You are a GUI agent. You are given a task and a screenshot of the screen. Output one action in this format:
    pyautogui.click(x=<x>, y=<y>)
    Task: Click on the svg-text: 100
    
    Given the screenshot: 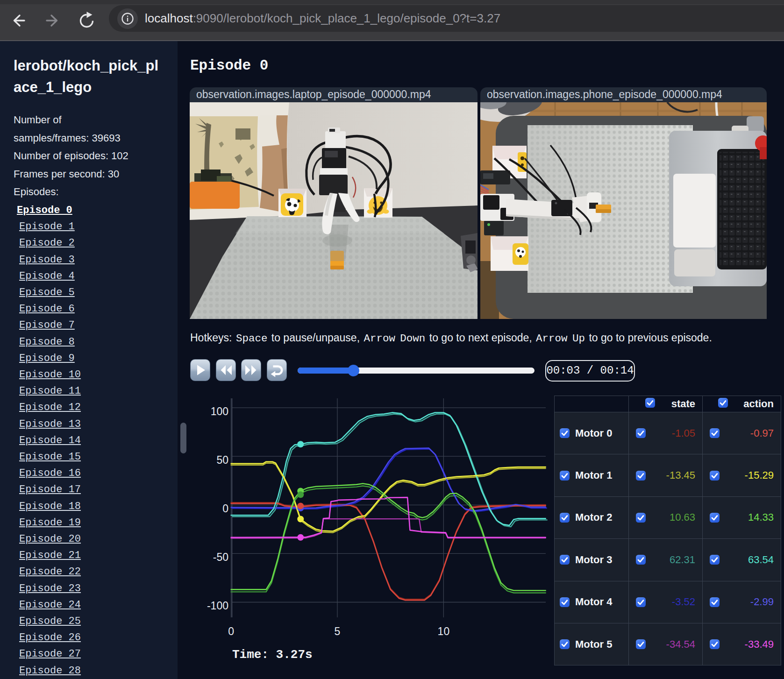 What is the action you would take?
    pyautogui.click(x=220, y=411)
    